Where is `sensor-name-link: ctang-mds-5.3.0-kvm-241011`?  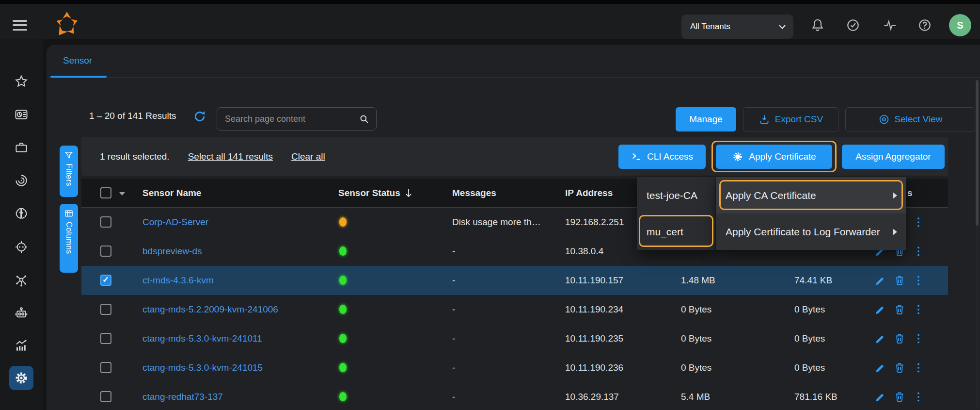
sensor-name-link: ctang-mds-5.3.0-kvm-241011 is located at coordinates (203, 339).